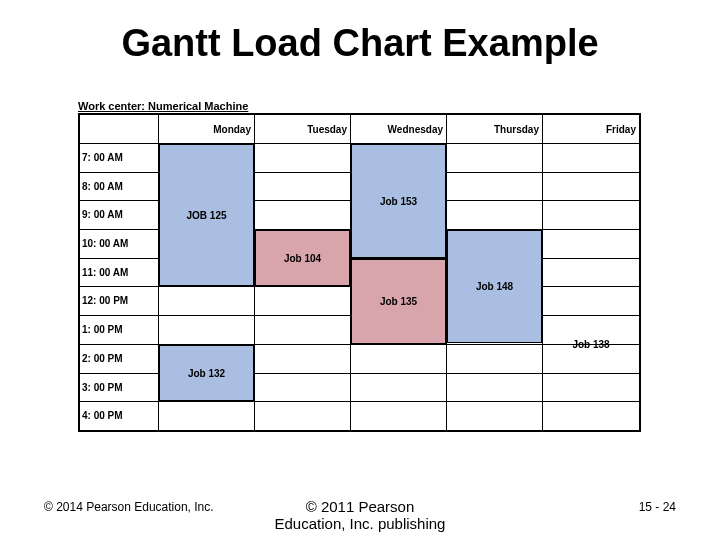 The height and width of the screenshot is (540, 720). What do you see at coordinates (206, 373) in the screenshot?
I see `job-block-132: Job 132` at bounding box center [206, 373].